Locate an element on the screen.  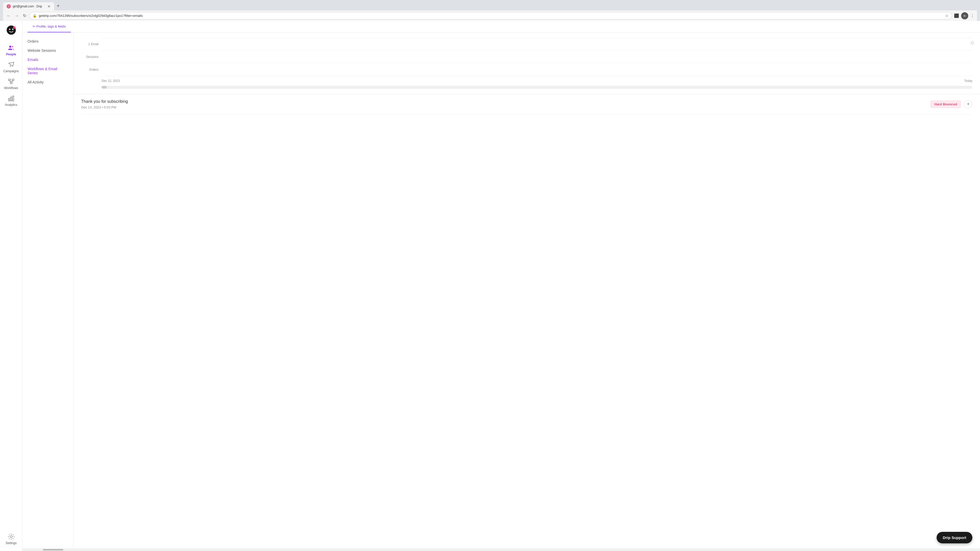
sidebar-analytics-label: Analytics is located at coordinates (11, 105).